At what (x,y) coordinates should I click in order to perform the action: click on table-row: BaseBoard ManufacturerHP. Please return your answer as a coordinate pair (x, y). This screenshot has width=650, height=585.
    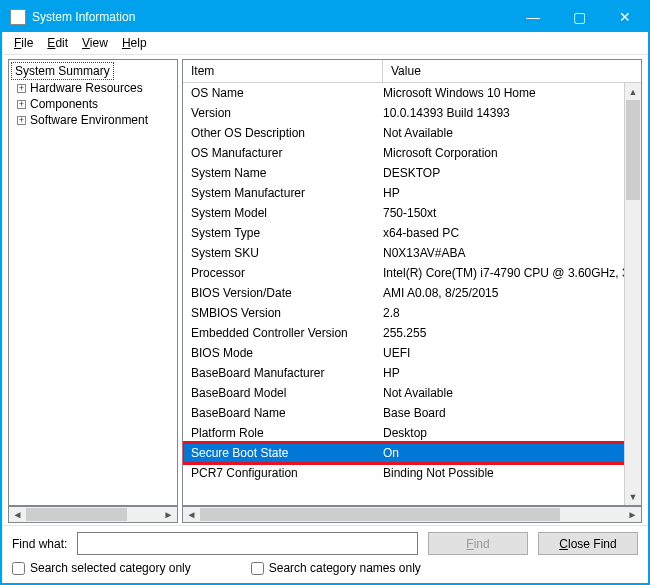
    Looking at the image, I should click on (412, 373).